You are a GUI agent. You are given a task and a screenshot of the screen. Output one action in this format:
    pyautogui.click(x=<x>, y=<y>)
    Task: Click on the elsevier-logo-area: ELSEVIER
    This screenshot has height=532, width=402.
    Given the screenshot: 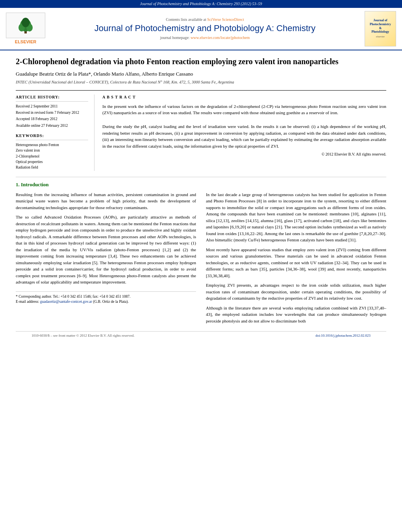 What is the action you would take?
    pyautogui.click(x=26, y=29)
    